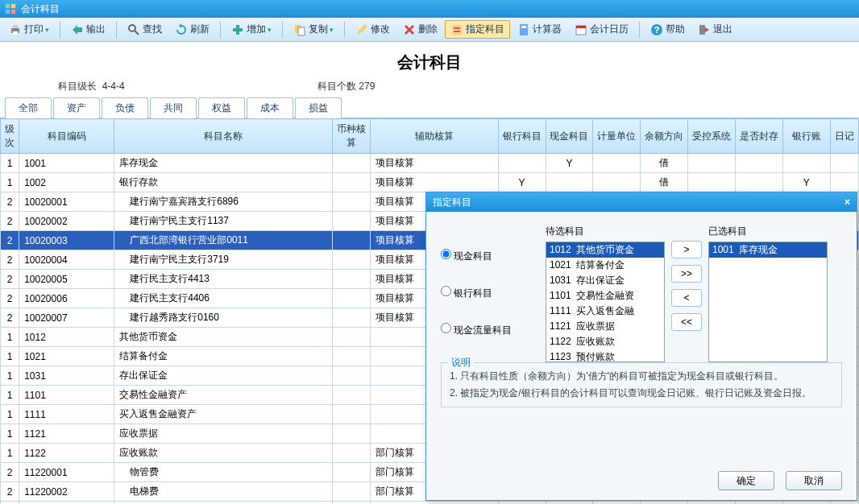 Image resolution: width=859 pixels, height=504 pixels. Describe the element at coordinates (704, 30) in the screenshot. I see `exit-icon` at that location.